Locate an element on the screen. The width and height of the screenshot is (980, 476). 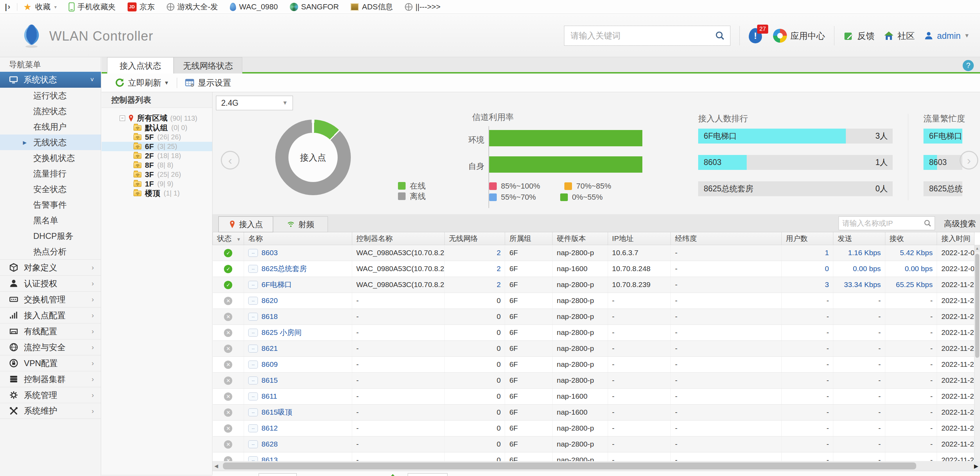
table-row: --8615吸顶 - 0 6F nap-1600 - - - - - is located at coordinates (593, 412).